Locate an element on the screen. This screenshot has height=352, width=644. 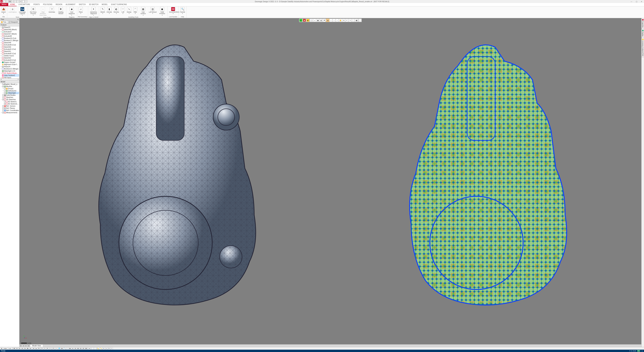
menu-tab-3dsketch: 3D SKETCH is located at coordinates (94, 4).